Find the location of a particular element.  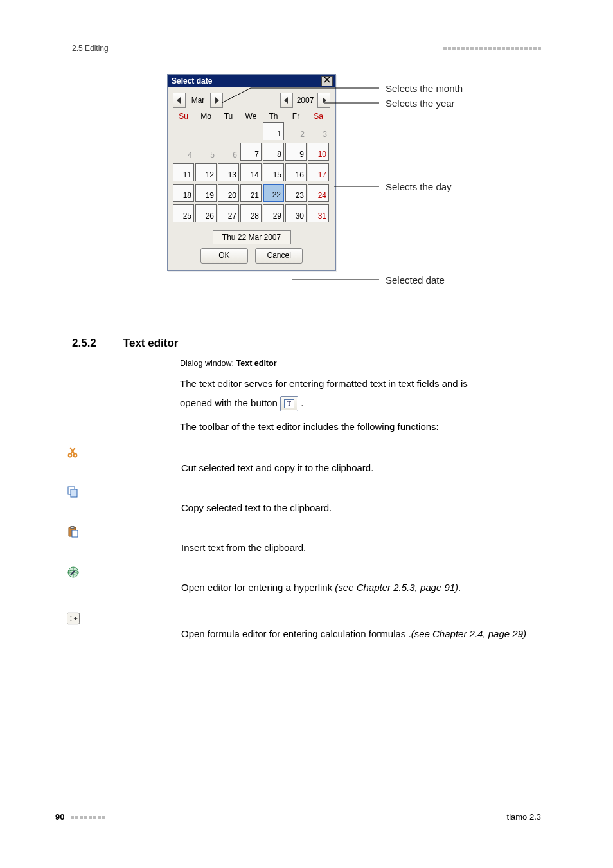

day-cell: 24 is located at coordinates (319, 193).